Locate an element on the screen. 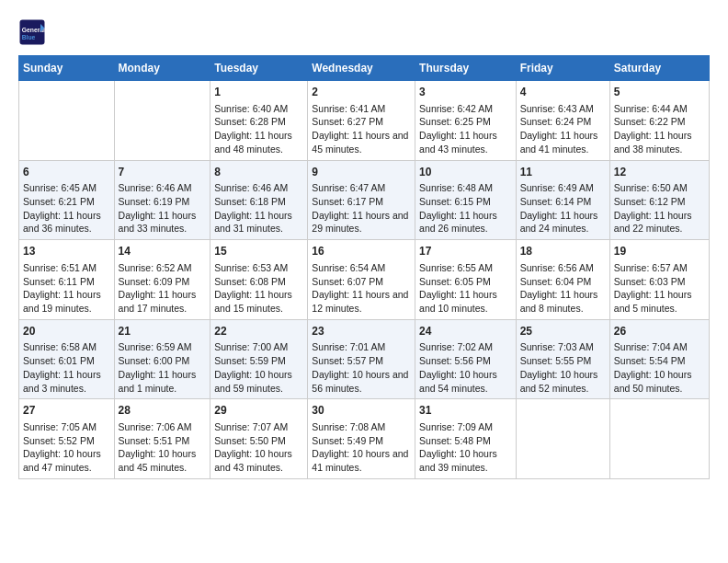 Image resolution: width=728 pixels, height=563 pixels. sunset-text: Sunset: 5:54 PM is located at coordinates (650, 361).